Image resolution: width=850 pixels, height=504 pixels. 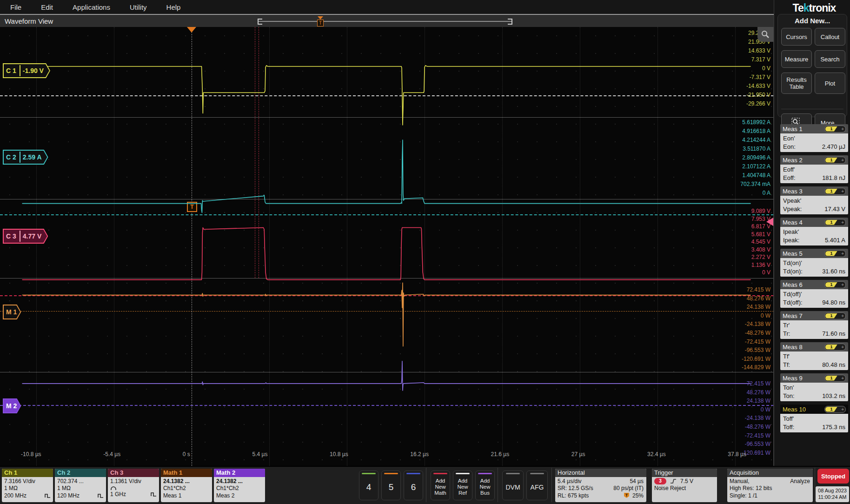 I want to click on ch2-handle-badge: C 22.59 A, so click(x=26, y=157).